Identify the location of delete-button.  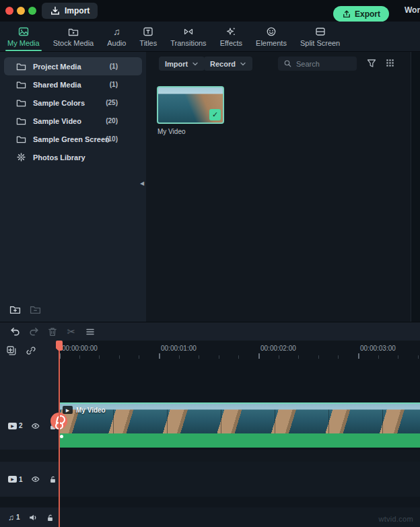
(53, 332).